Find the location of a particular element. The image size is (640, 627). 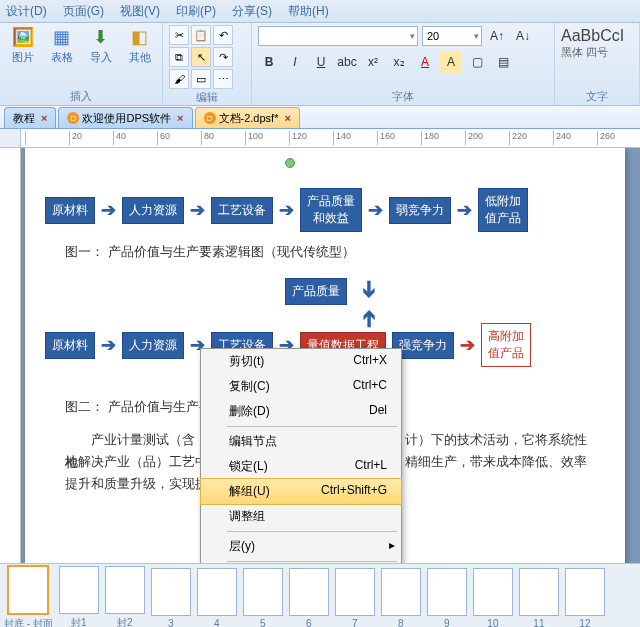

body-text-line2a: 地解决产业（品）工艺中 is located at coordinates (136, 462).